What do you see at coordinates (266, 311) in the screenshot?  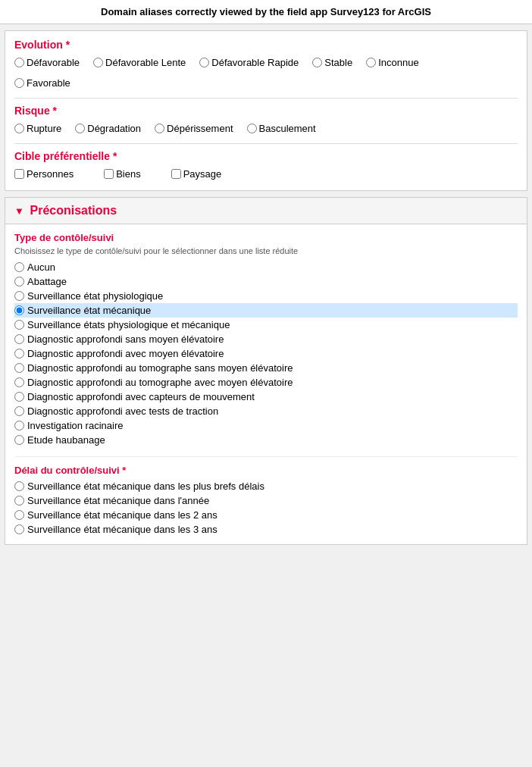 I see `tc-option-4: Surveillance état mécanique` at bounding box center [266, 311].